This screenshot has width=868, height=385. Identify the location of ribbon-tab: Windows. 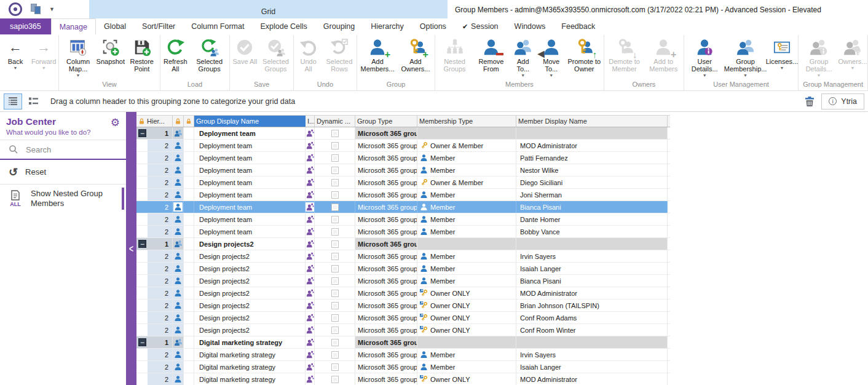
(530, 26).